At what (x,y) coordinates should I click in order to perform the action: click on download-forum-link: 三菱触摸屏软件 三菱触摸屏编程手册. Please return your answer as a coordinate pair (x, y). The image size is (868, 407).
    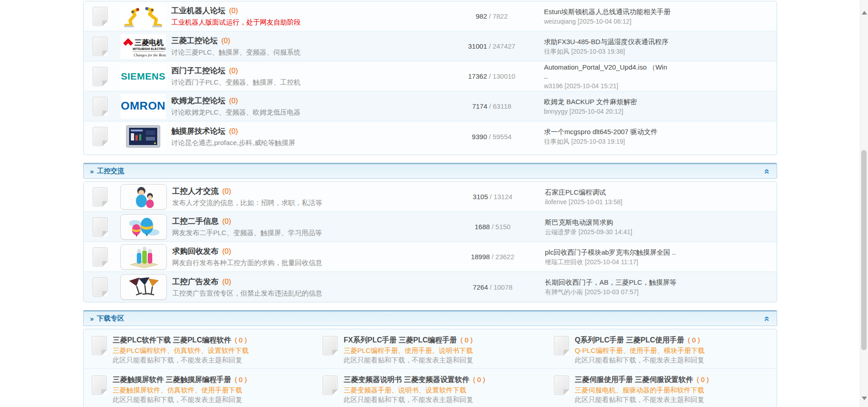
    Looking at the image, I should click on (172, 379).